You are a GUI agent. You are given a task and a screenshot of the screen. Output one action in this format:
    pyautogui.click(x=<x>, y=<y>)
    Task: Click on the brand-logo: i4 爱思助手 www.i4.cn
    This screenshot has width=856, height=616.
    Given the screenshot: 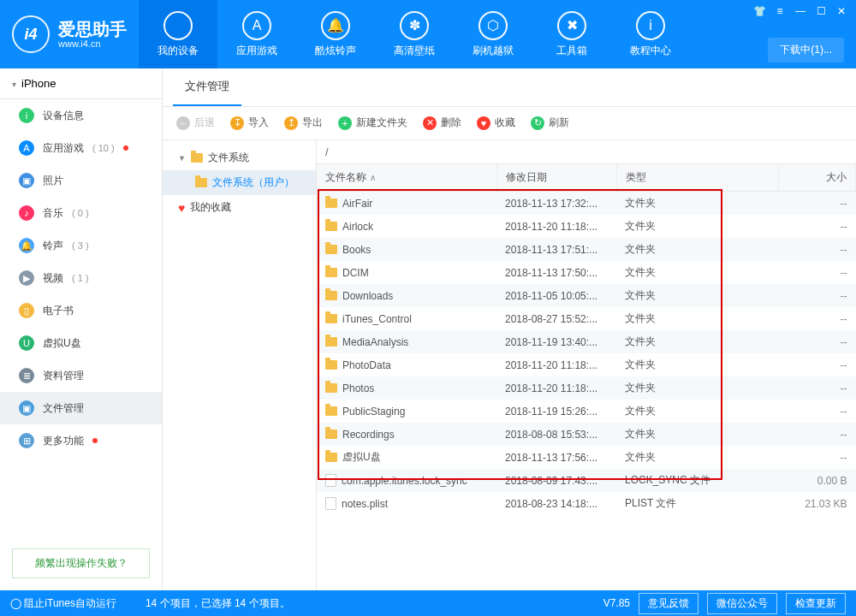 What is the action you would take?
    pyautogui.click(x=69, y=34)
    